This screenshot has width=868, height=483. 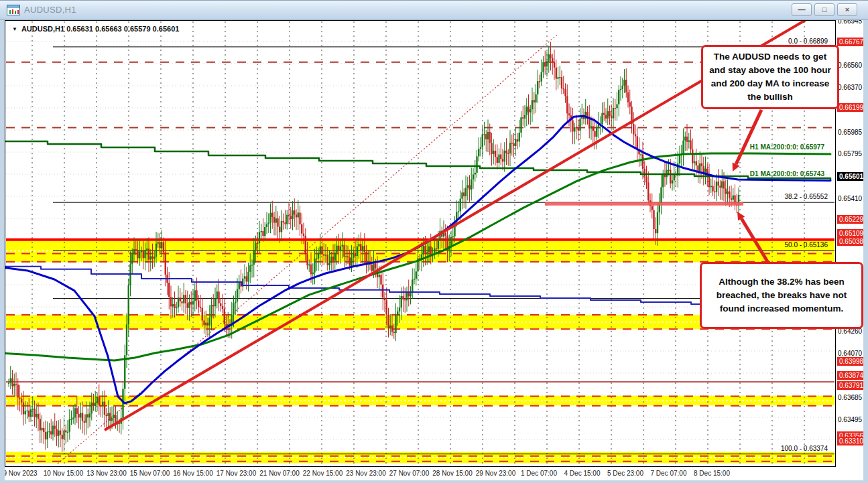 What do you see at coordinates (95, 29) in the screenshot?
I see `chart-ohlc-header: ▼AUDUSD,H1 0.65631 0.65663 0.65579 0.656…` at bounding box center [95, 29].